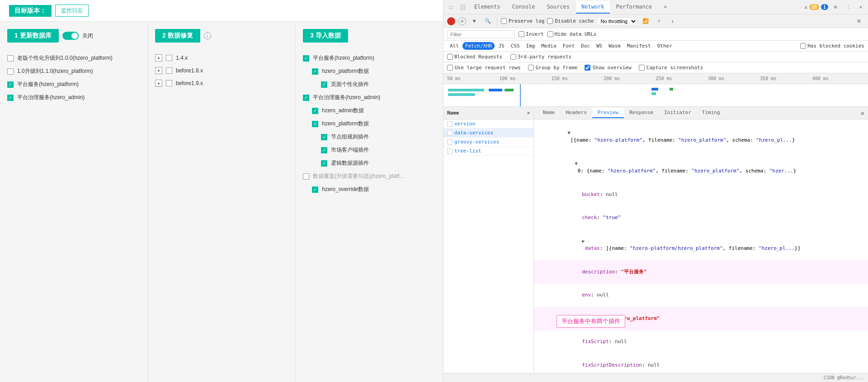 Image resolution: width=868 pixels, height=382 pixels. What do you see at coordinates (462, 21) in the screenshot?
I see `clear-button: ⊘` at bounding box center [462, 21].